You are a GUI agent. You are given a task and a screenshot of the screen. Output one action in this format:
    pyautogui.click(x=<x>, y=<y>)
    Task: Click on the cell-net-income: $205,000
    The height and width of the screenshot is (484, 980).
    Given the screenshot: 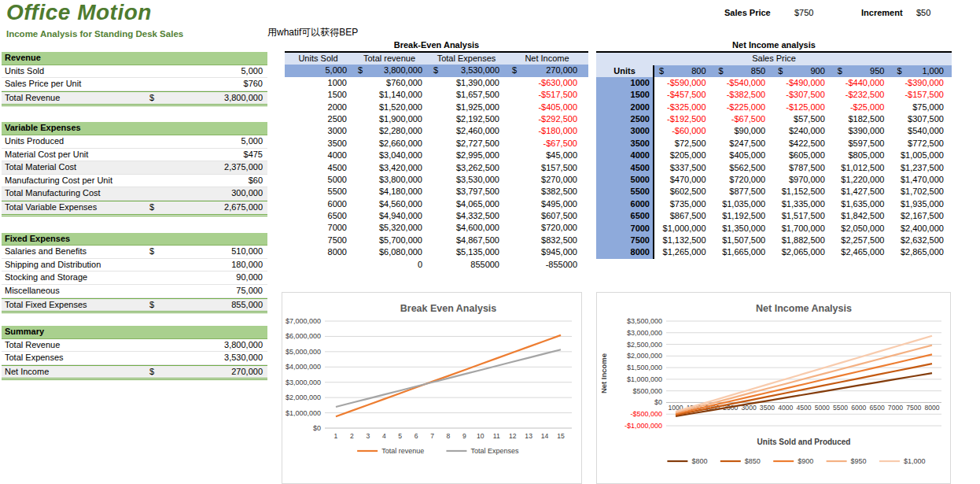 What is the action you would take?
    pyautogui.click(x=684, y=156)
    